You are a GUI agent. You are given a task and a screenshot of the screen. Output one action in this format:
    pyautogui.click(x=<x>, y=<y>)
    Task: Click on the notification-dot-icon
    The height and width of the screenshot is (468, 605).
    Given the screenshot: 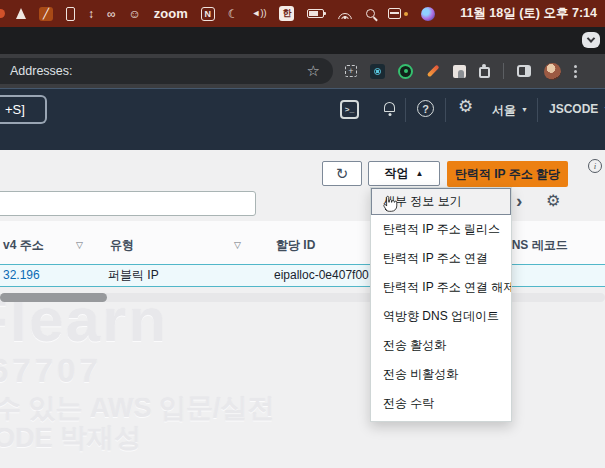 What is the action you would take?
    pyautogui.click(x=2, y=14)
    